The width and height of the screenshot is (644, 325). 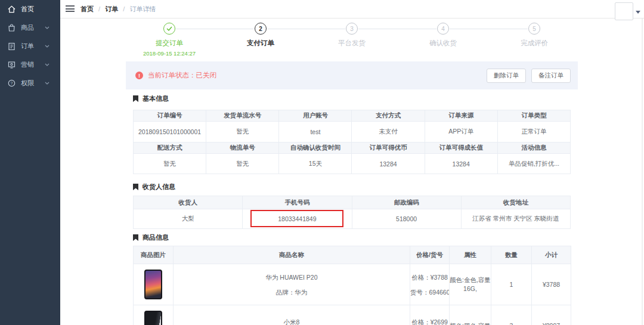 What do you see at coordinates (188, 203) in the screenshot?
I see `header-cell: 收货人` at bounding box center [188, 203].